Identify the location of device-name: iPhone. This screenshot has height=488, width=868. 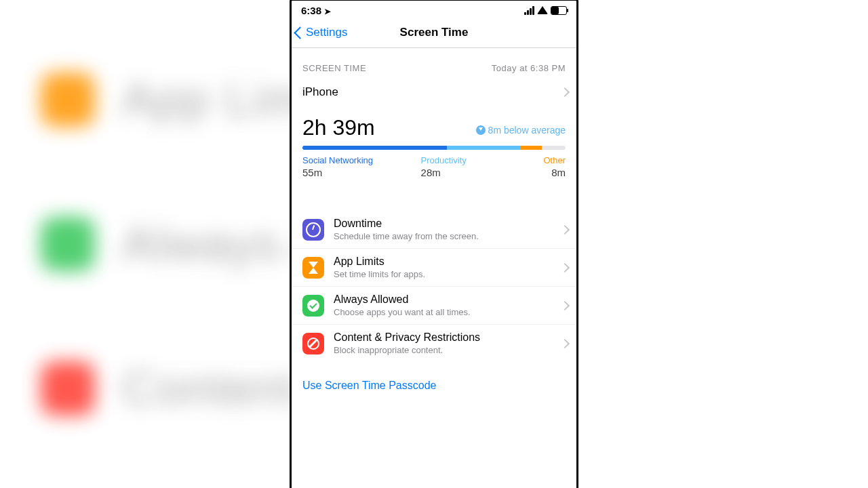
(320, 92).